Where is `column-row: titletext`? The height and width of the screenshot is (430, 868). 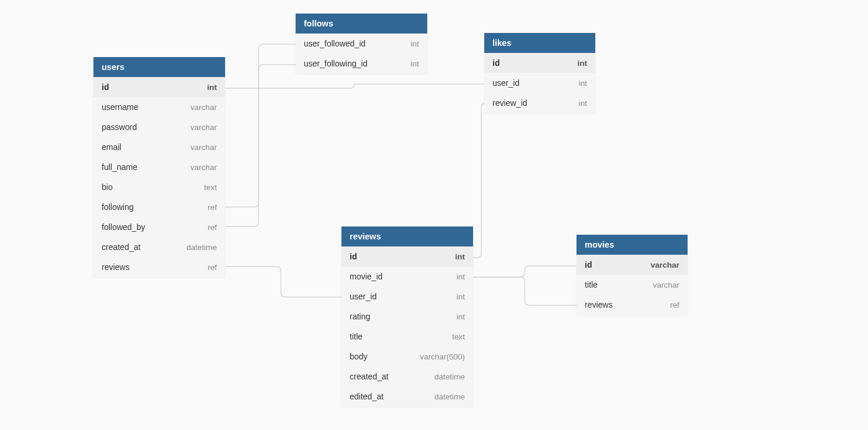 column-row: titletext is located at coordinates (407, 336).